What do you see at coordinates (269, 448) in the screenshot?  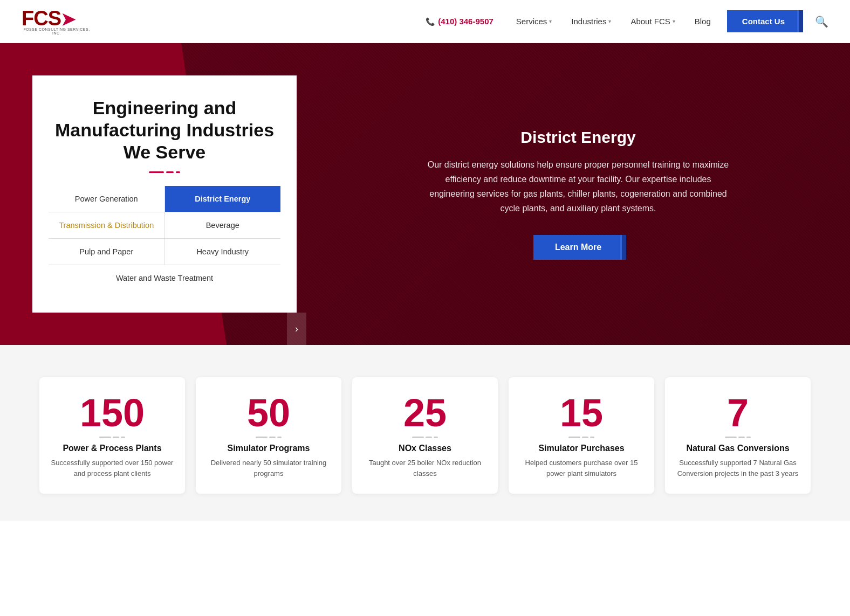 I see `stat-label-1: Simulator Programs` at bounding box center [269, 448].